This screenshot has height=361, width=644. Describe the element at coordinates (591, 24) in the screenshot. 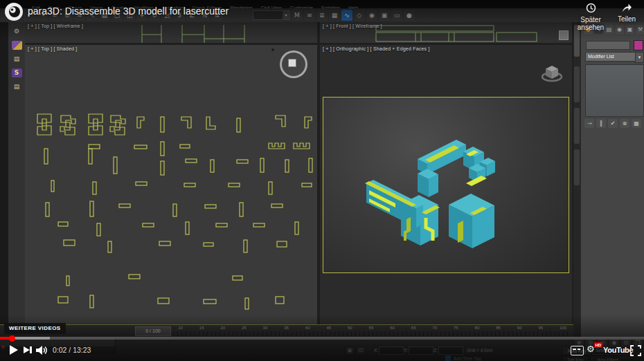

I see `watch-later-label: Später ansehen` at that location.